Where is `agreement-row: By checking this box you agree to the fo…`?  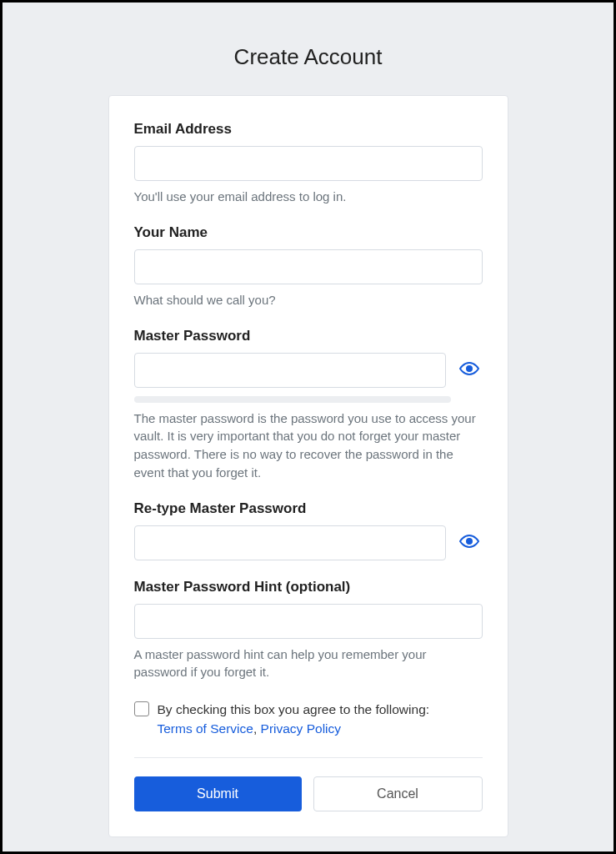
agreement-row: By checking this box you agree to the fo… is located at coordinates (308, 719).